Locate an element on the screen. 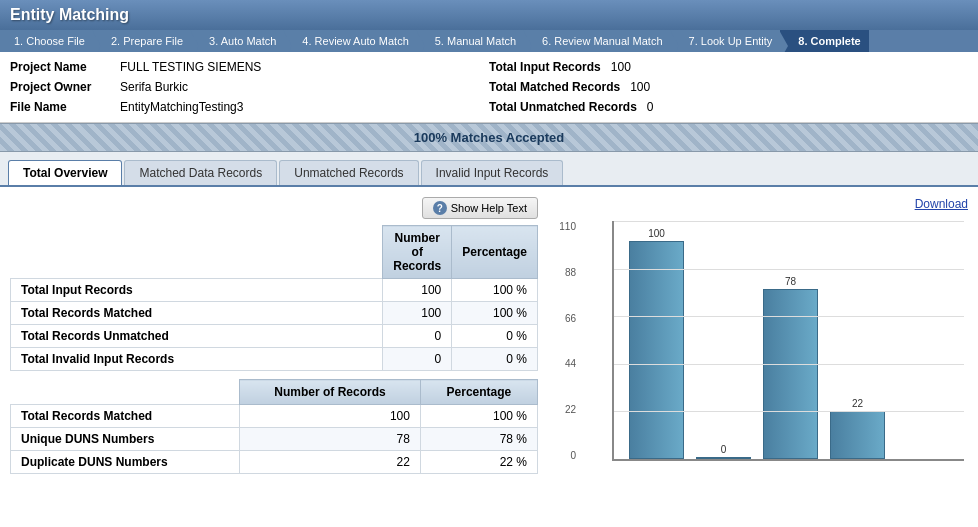  row-number: 22 is located at coordinates (330, 462).